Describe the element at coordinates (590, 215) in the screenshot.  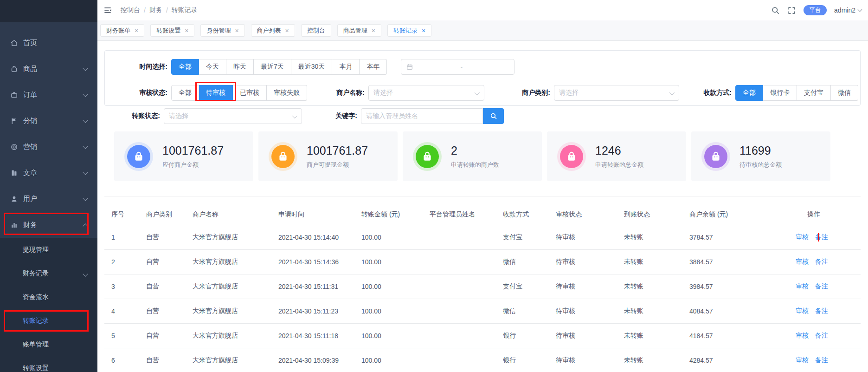
I see `col-header: 审核状态` at that location.